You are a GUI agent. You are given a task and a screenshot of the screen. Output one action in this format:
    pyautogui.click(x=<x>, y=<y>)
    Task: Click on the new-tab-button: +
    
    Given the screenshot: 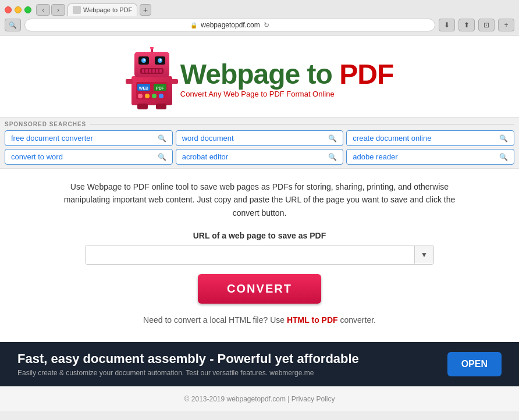 What is the action you would take?
    pyautogui.click(x=145, y=10)
    